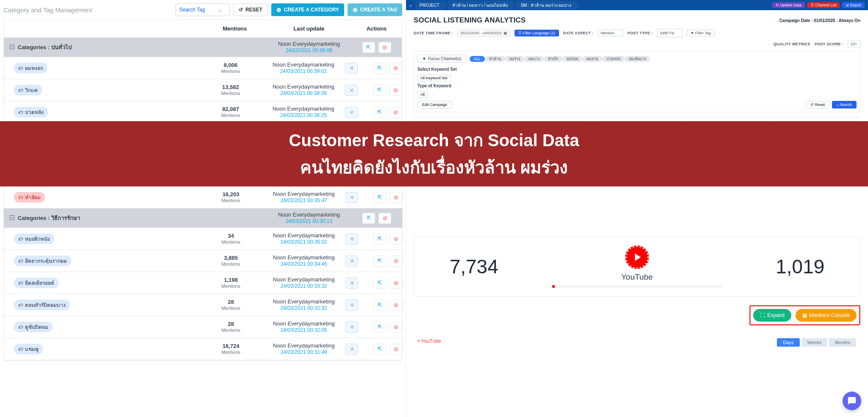 Image resolution: width=868 pixels, height=417 pixels. Describe the element at coordinates (203, 218) in the screenshot. I see `category-group-header: Categories : วิธีการรักษาNoon Everydayma…` at that location.